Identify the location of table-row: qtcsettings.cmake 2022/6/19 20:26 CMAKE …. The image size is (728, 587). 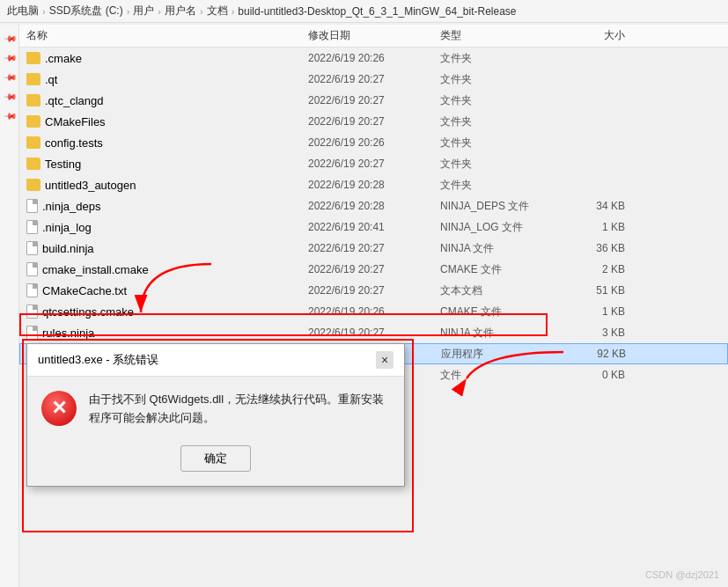
(373, 312).